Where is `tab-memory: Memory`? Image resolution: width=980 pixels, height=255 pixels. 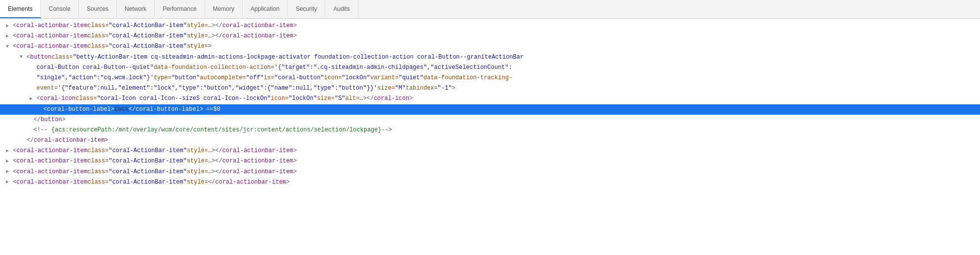 tab-memory: Memory is located at coordinates (224, 9).